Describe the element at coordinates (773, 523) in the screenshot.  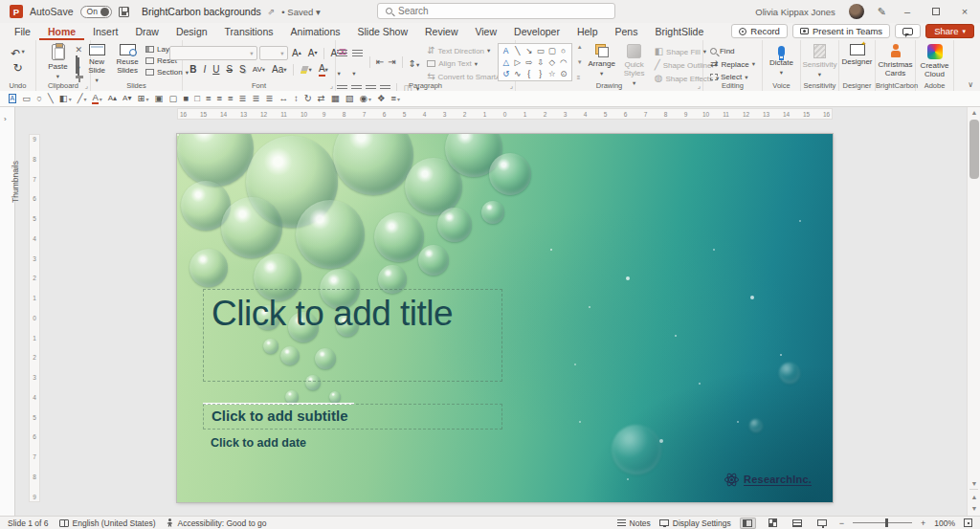
I see `slide-sorter-view-button` at that location.